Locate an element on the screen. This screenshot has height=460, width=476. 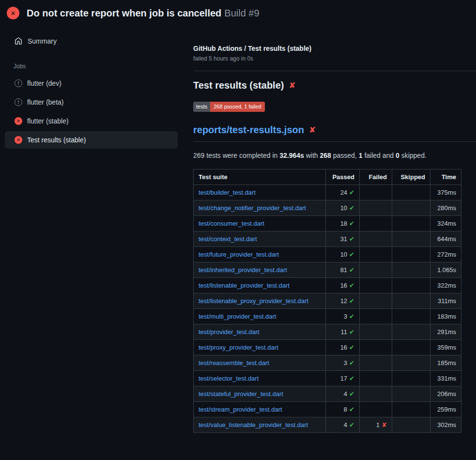
sidebar-job-item: !flutter (beta) is located at coordinates (91, 102).